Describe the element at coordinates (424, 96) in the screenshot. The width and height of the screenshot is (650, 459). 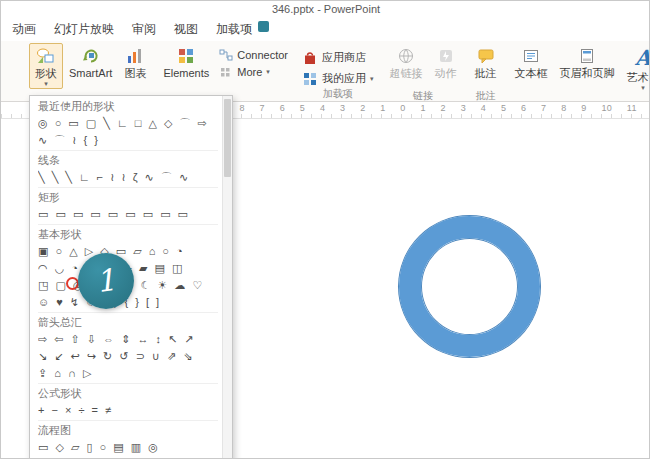
I see `group-label-links: 链接` at that location.